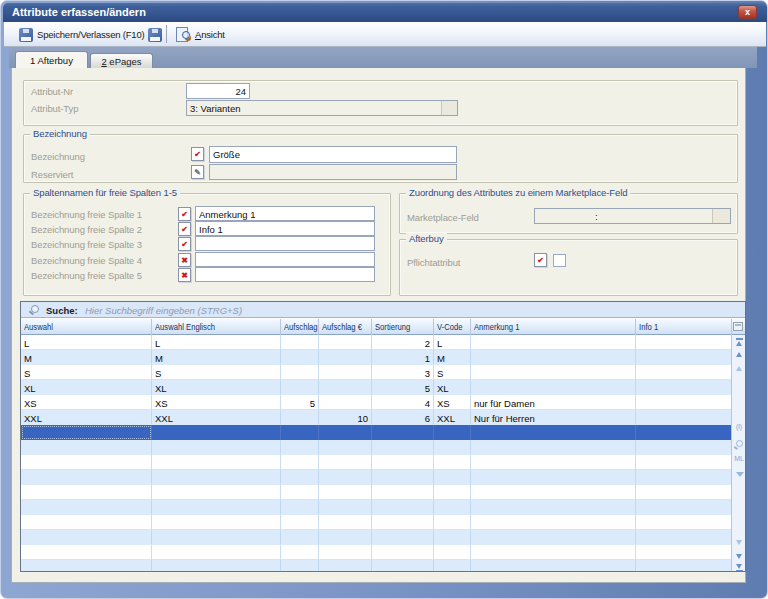  Describe the element at coordinates (739, 542) in the screenshot. I see `scroll-pagedown-icon` at that location.